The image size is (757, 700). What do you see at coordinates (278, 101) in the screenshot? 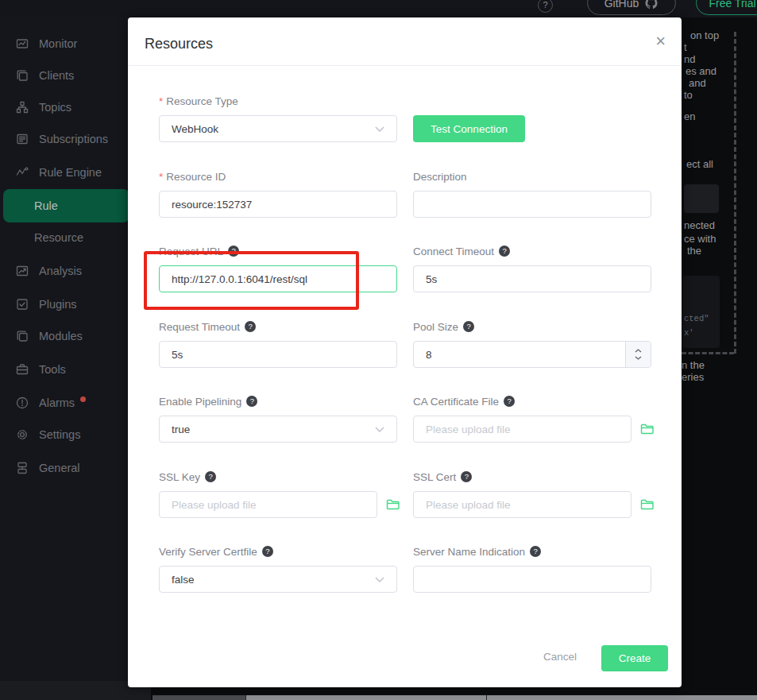
I see `field-label-row: * Resource Type` at bounding box center [278, 101].